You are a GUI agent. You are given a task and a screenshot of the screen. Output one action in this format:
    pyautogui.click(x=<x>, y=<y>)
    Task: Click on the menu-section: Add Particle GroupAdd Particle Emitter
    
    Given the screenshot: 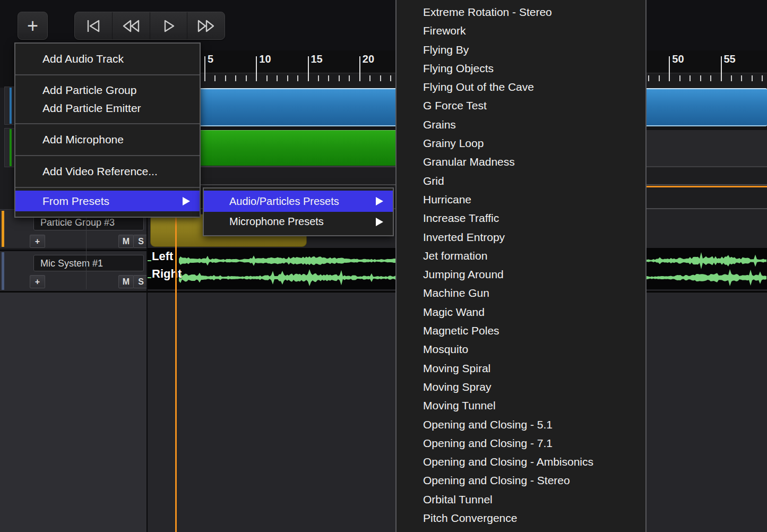 What is the action you would take?
    pyautogui.click(x=107, y=99)
    